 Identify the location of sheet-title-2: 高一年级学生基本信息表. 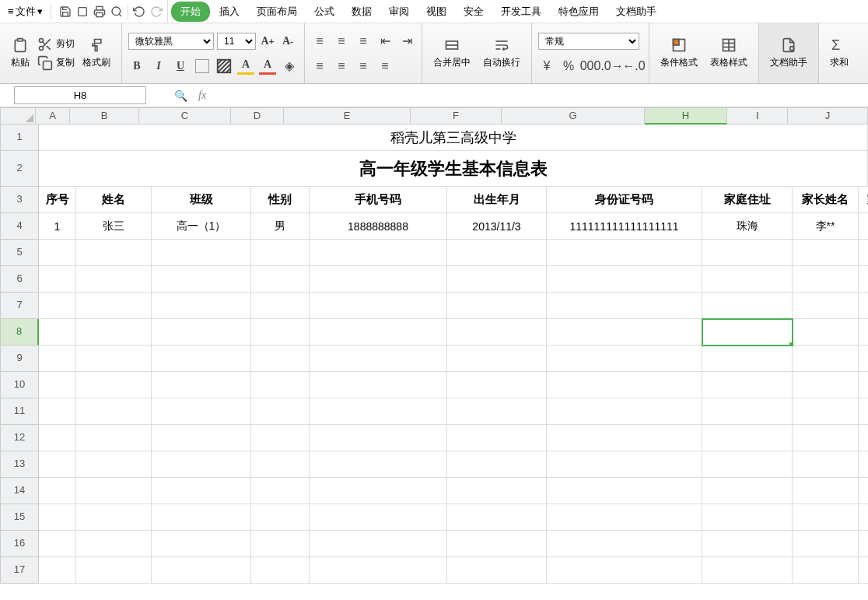
(453, 169).